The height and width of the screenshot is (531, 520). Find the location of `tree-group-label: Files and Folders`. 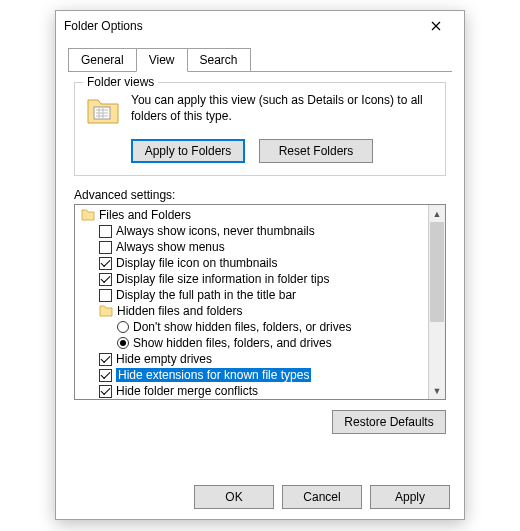

tree-group-label: Files and Folders is located at coordinates (145, 215).